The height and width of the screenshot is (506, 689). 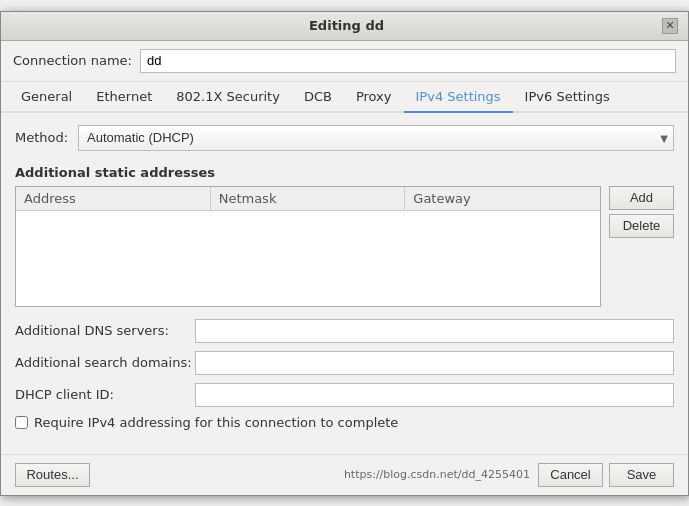 I want to click on delete-address-button: Delete, so click(x=642, y=226).